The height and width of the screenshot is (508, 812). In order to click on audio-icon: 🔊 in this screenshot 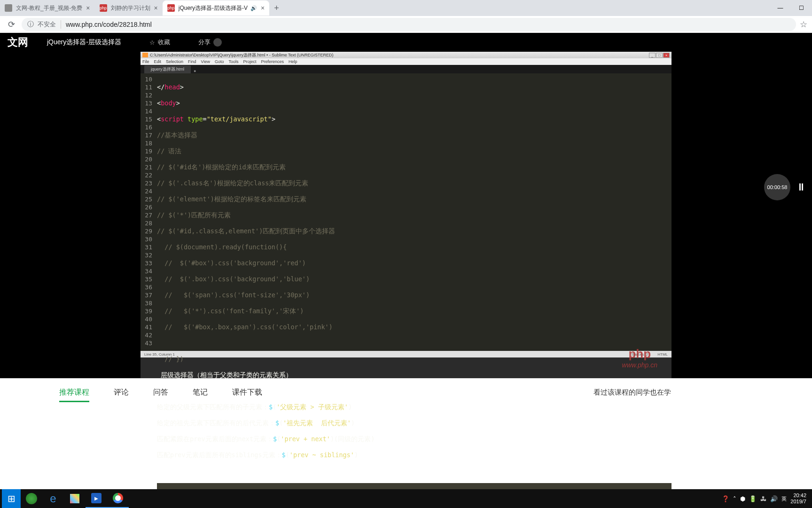, I will do `click(254, 8)`.